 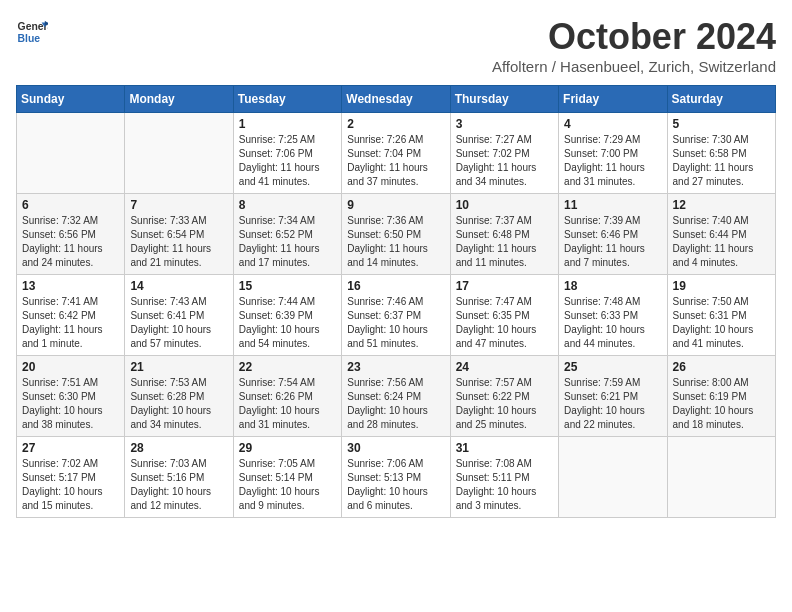 What do you see at coordinates (288, 124) in the screenshot?
I see `day-number: 1` at bounding box center [288, 124].